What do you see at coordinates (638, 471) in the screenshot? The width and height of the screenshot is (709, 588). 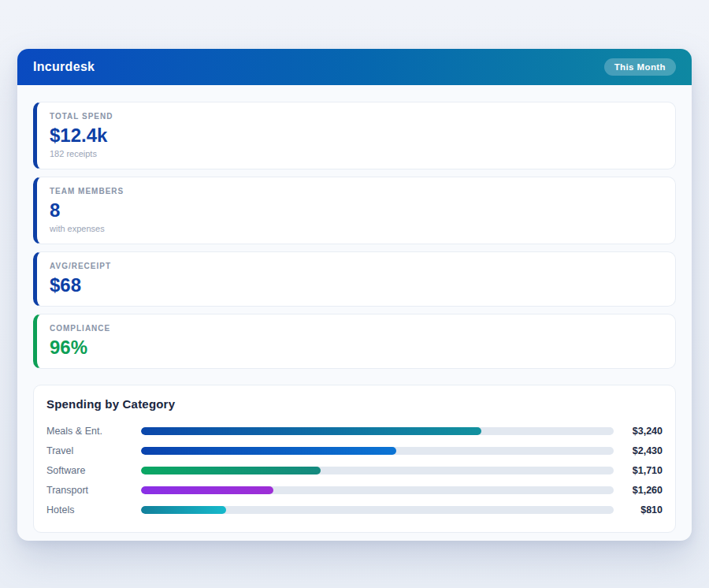 I see `chart-value-label: $1,710` at bounding box center [638, 471].